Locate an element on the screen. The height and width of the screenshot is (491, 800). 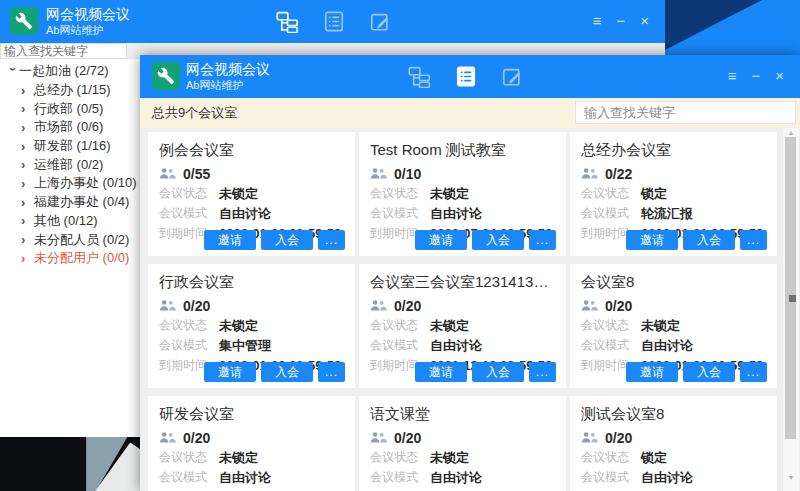
bg-app-subtitle: Ab网站维护 is located at coordinates (74, 30).